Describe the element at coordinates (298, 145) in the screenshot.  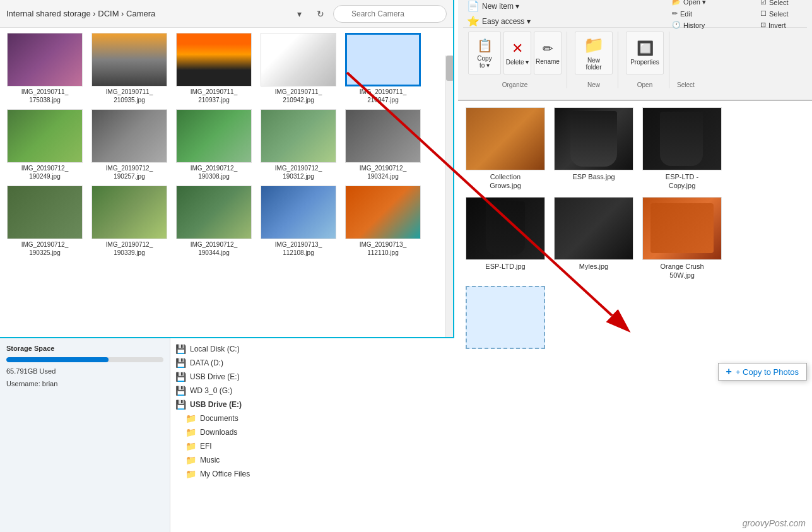
I see `list-item: IMG_20190712_190312.jpg` at that location.